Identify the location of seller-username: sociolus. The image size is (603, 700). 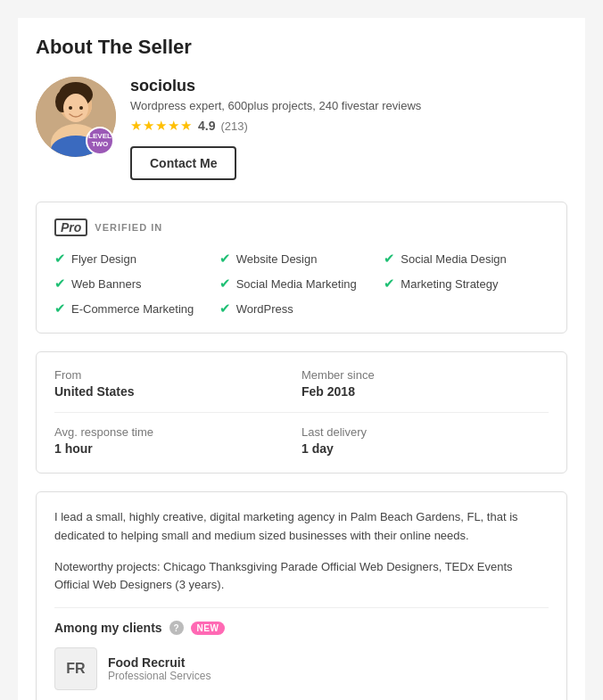
(349, 86).